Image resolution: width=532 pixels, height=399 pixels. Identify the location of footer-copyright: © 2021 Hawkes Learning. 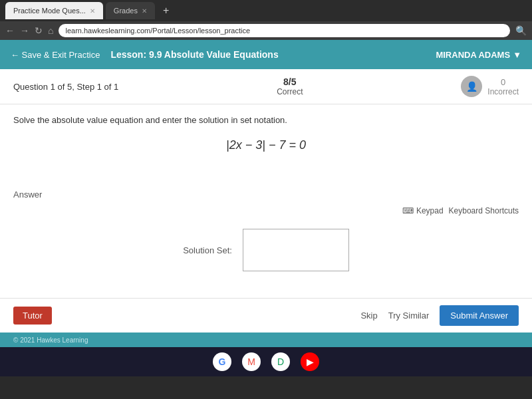
(51, 340).